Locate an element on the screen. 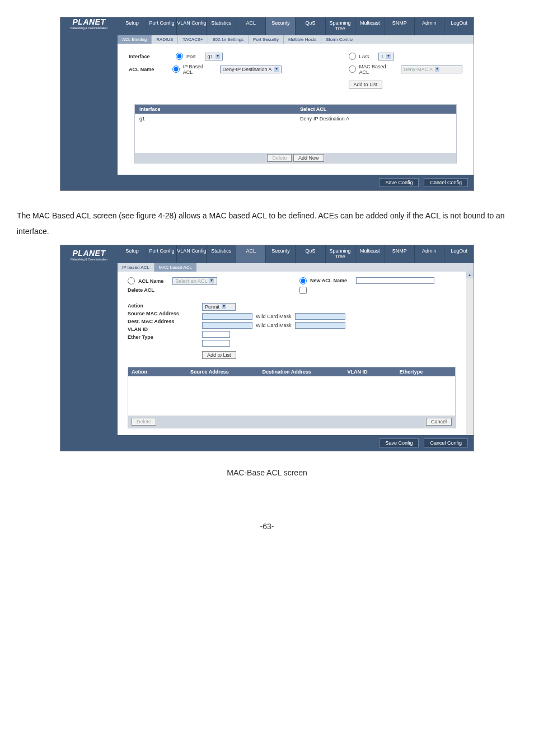 This screenshot has width=534, height=756. dest-wildcard-input is located at coordinates (320, 325).